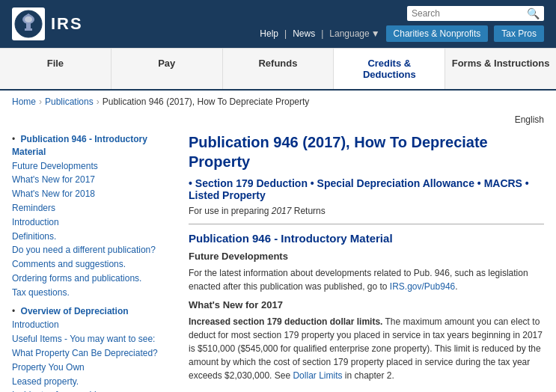 Image resolution: width=556 pixels, height=392 pixels. Describe the element at coordinates (367, 280) in the screenshot. I see `future-dev-text: For the latest information about develop…` at that location.